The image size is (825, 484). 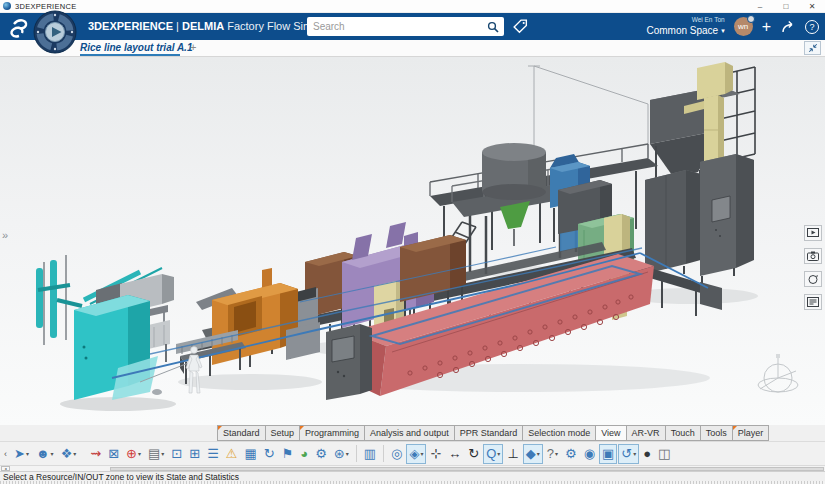 What do you see at coordinates (812, 27) in the screenshot?
I see `help-icon: ?` at bounding box center [812, 27].